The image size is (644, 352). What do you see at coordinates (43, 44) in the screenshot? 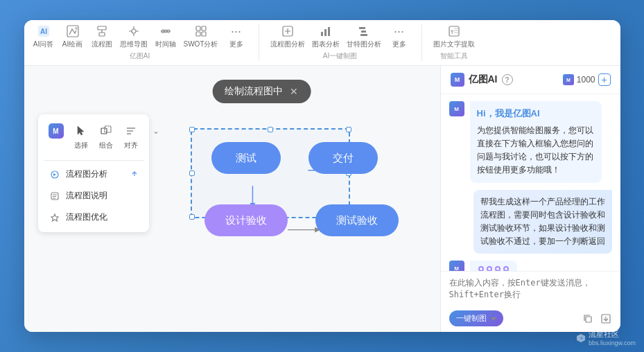
I see `ai-answer-label: AI问答` at bounding box center [43, 44].